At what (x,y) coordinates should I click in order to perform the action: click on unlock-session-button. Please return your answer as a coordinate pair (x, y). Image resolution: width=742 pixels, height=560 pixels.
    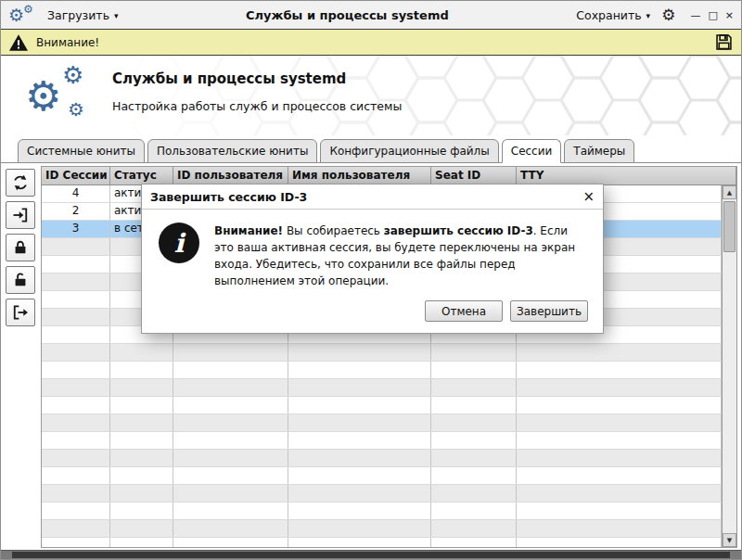
    Looking at the image, I should click on (20, 280).